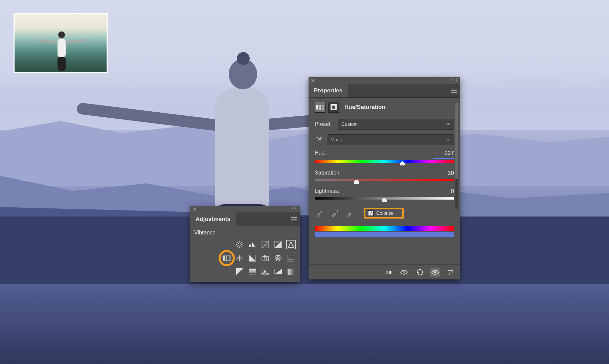 The width and height of the screenshot is (609, 364). I want to click on threshold-icon, so click(265, 272).